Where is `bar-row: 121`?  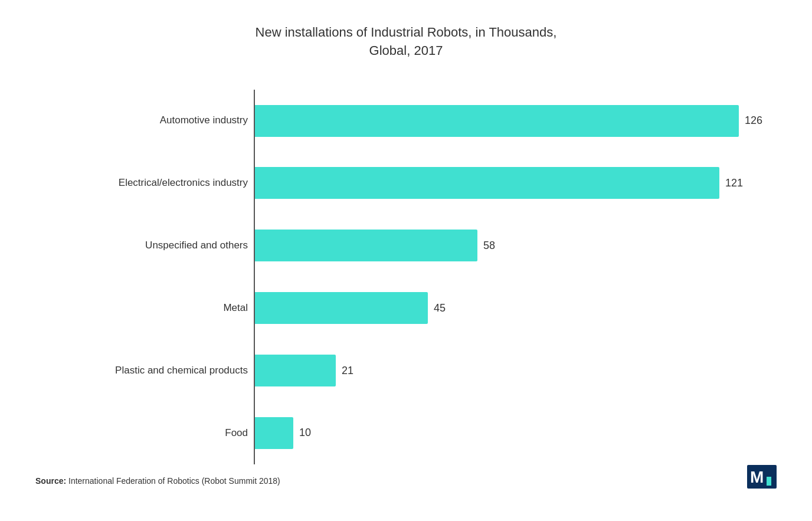
bar-row: 121 is located at coordinates (516, 183).